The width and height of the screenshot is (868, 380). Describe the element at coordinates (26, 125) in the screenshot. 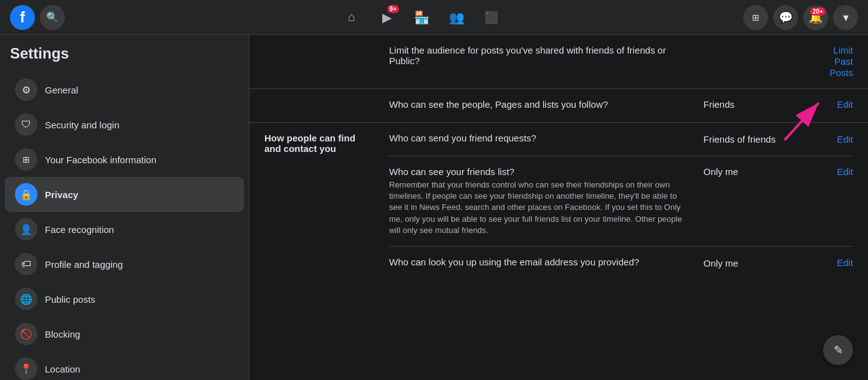

I see `security-icon: 🛡` at that location.